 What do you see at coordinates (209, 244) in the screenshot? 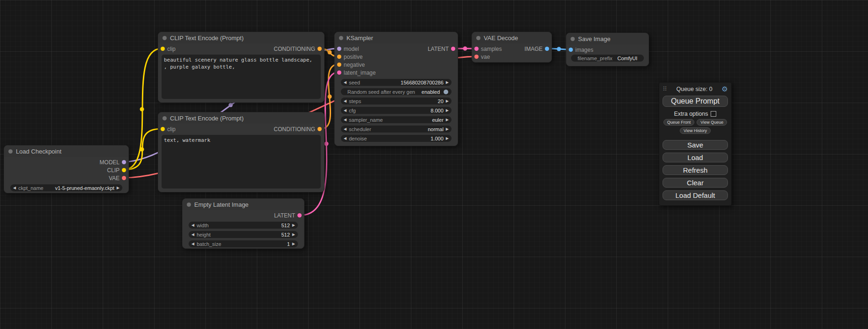
I see `widget-label: batch_size` at bounding box center [209, 244].